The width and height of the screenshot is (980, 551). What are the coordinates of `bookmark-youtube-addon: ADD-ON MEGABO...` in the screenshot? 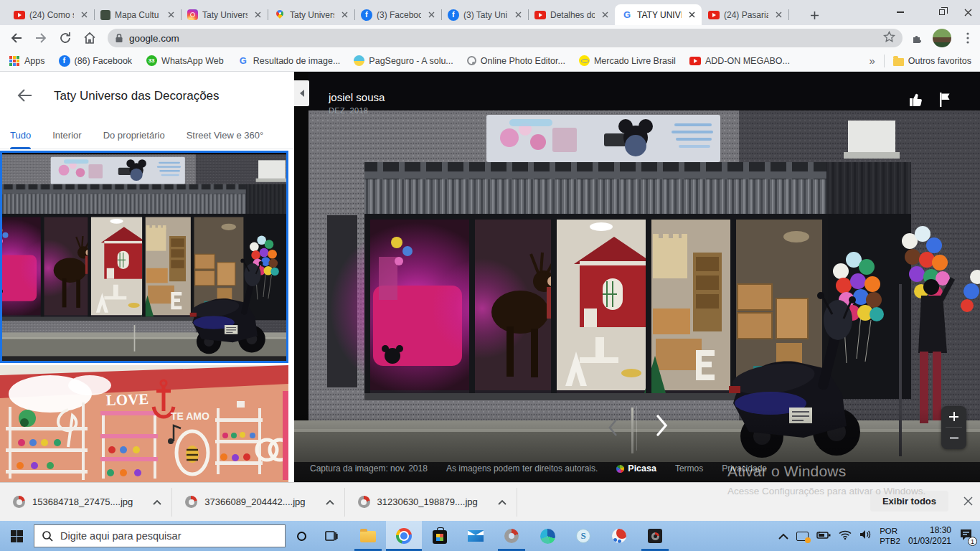 It's located at (740, 61).